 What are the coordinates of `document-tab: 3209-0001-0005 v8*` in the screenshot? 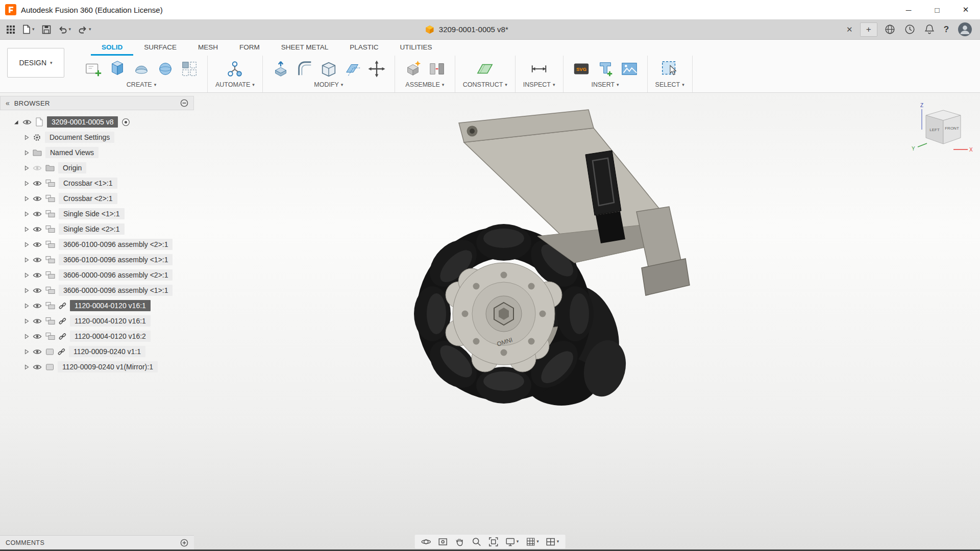 It's located at (467, 30).